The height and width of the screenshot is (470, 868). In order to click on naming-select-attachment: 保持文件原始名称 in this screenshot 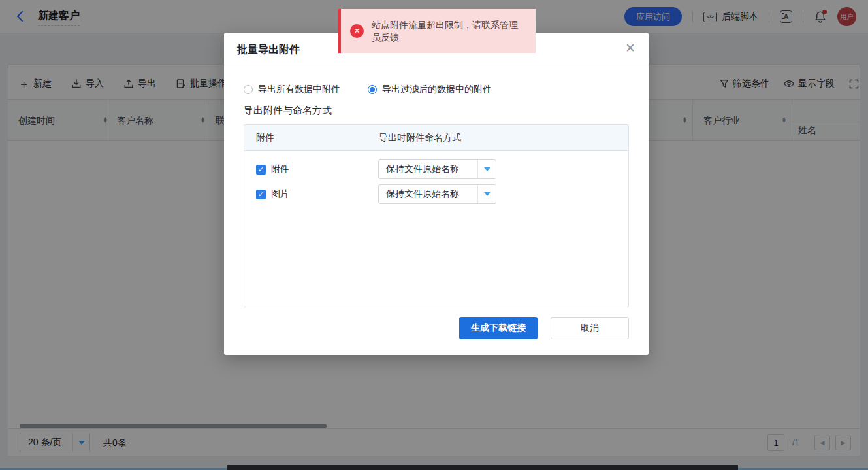, I will do `click(438, 169)`.